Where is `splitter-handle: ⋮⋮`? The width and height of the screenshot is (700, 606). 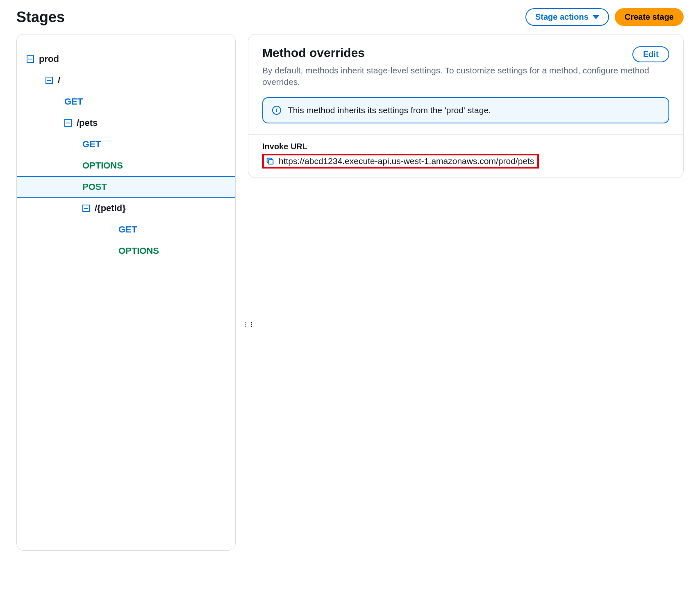 splitter-handle: ⋮⋮ is located at coordinates (245, 324).